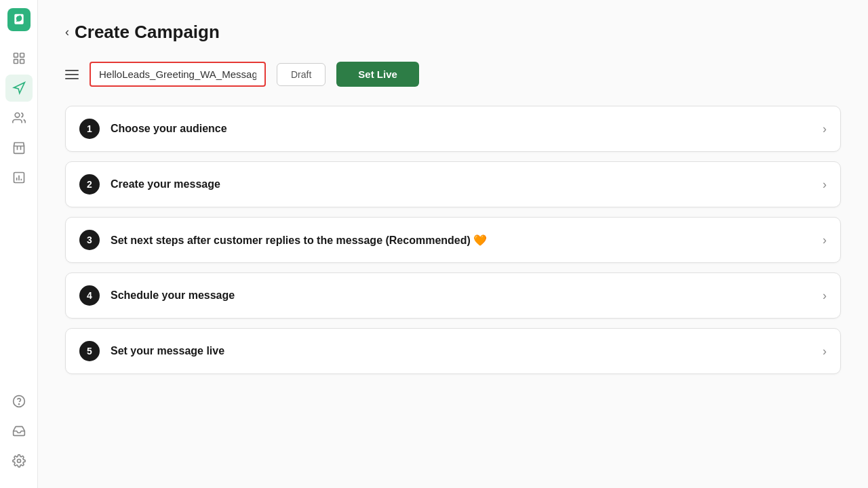 This screenshot has width=868, height=488. Describe the element at coordinates (453, 351) in the screenshot. I see `step-item-5: 5 Set your message live ›` at that location.